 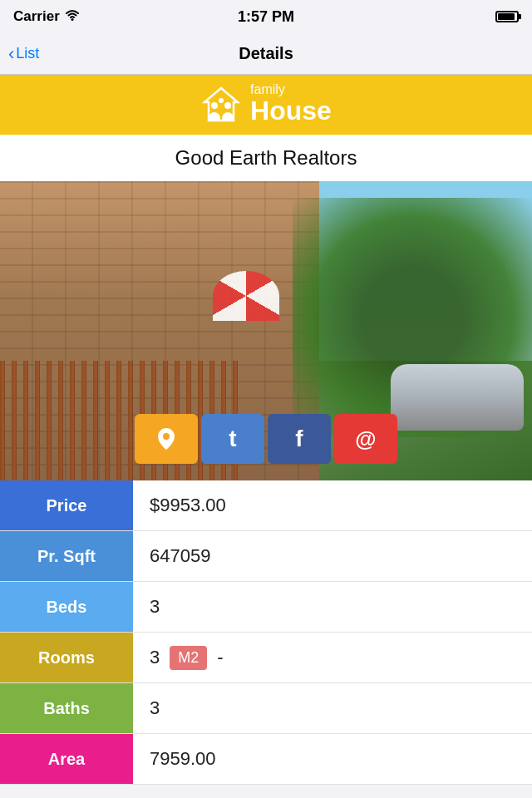 I want to click on value-price: $9953.00, so click(x=332, y=505).